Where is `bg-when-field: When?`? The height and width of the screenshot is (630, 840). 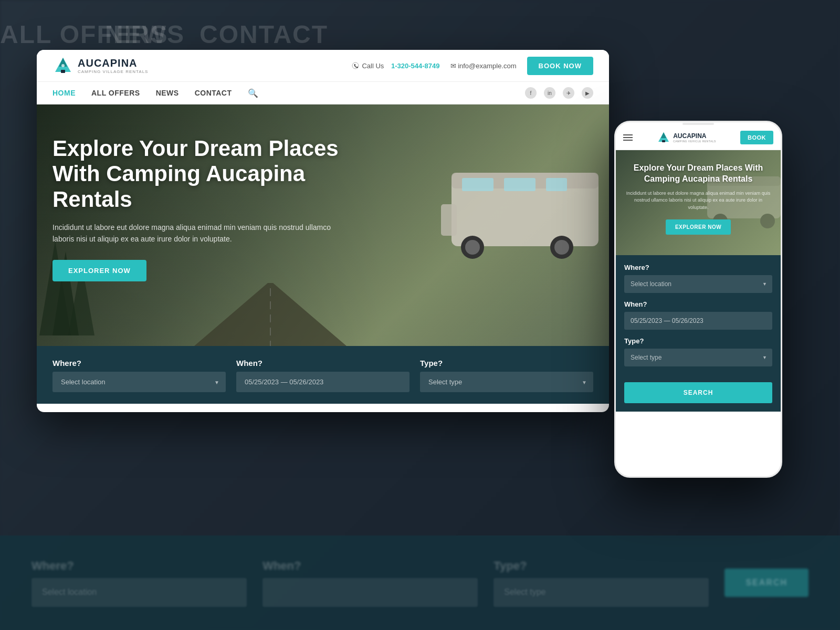 bg-when-field: When? is located at coordinates (370, 583).